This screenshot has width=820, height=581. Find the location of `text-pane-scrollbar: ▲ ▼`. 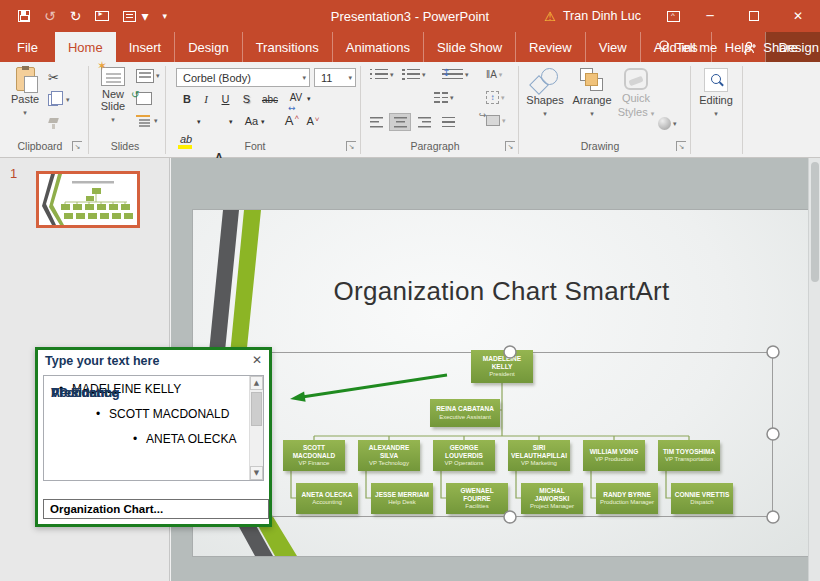

text-pane-scrollbar: ▲ ▼ is located at coordinates (256, 428).